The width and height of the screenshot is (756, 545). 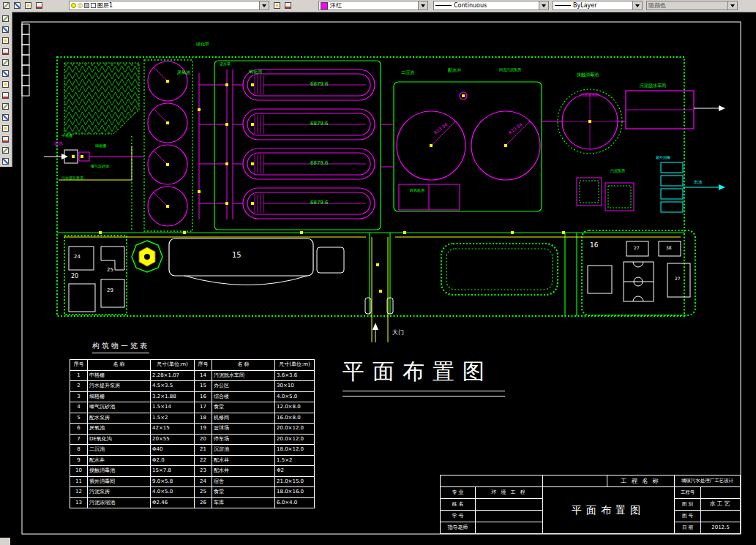 I want to click on spline-icon, so click(x=6, y=117).